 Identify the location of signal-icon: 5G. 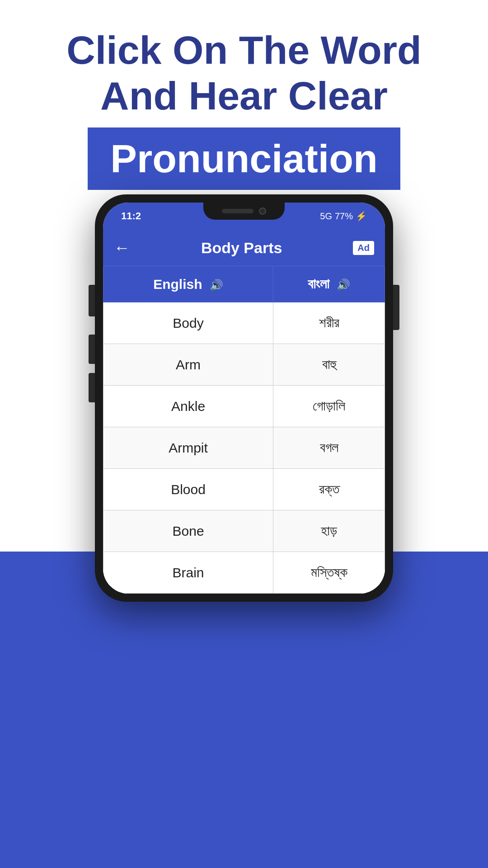
(326, 216).